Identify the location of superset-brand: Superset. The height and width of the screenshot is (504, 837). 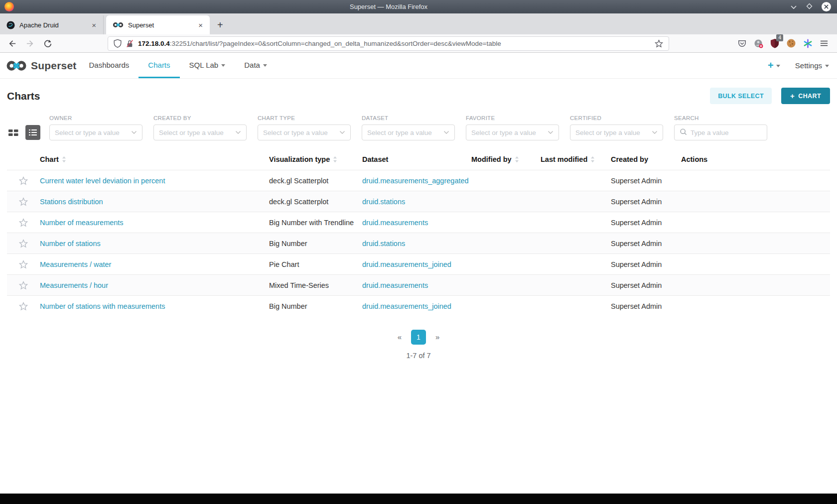
(41, 66).